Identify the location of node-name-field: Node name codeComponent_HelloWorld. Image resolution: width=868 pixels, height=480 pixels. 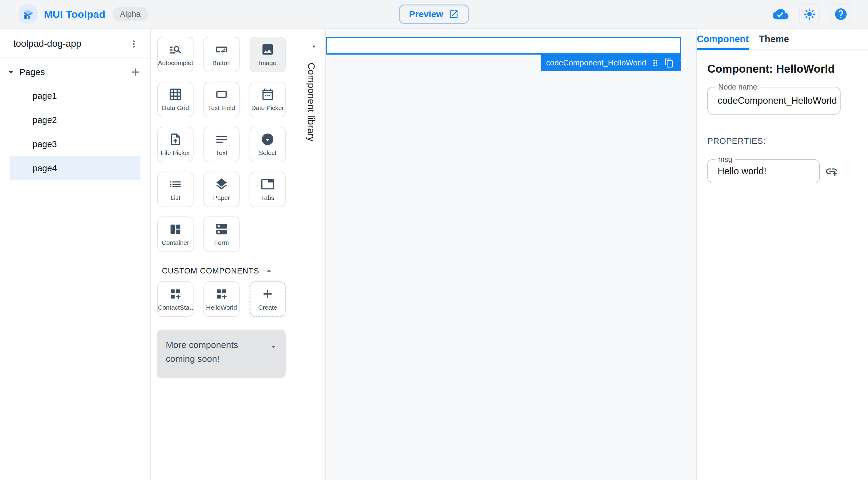
(774, 101).